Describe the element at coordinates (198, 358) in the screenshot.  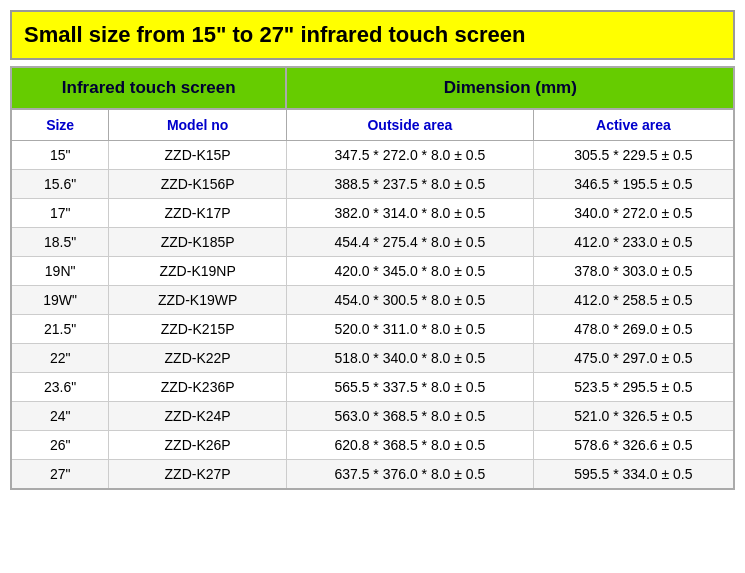
I see `cell-model: ZZD-K22P` at that location.